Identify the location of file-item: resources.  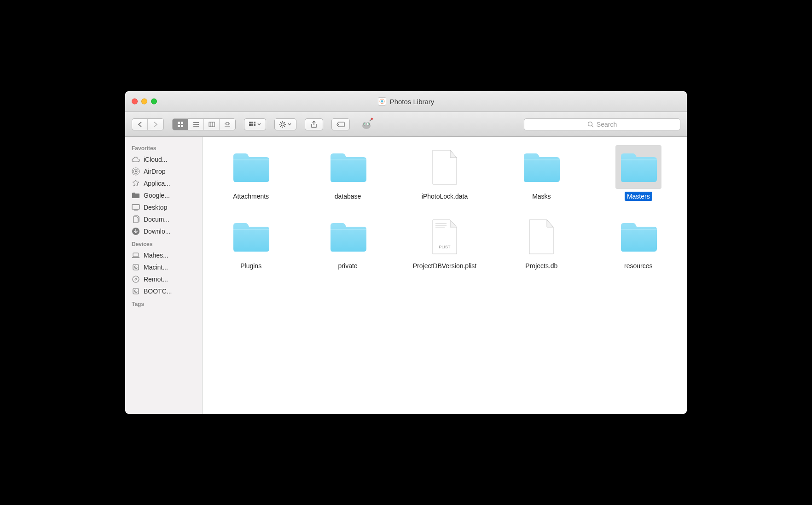
(638, 242).